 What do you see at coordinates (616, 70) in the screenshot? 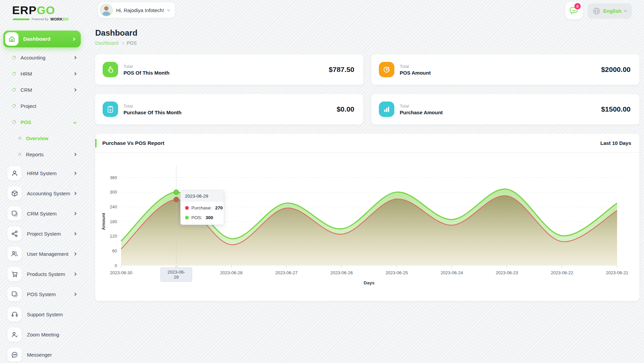
I see `stat-value: $2000.00` at bounding box center [616, 70].